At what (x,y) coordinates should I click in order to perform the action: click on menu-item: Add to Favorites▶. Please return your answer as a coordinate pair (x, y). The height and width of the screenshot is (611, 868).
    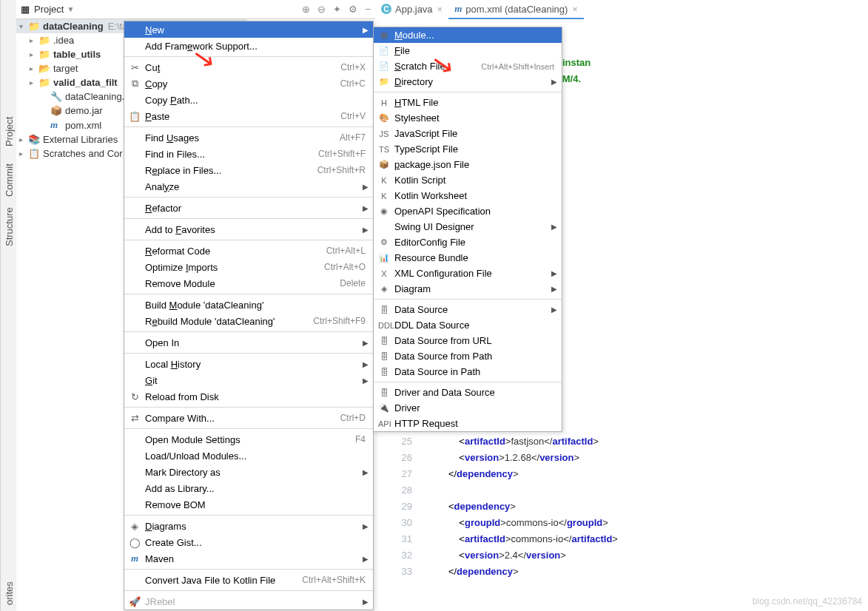
    Looking at the image, I should click on (249, 229).